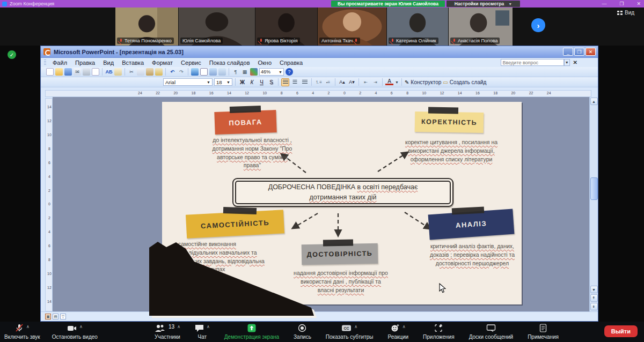 The width and height of the screenshot is (644, 342). What do you see at coordinates (538, 25) in the screenshot?
I see `next-participants-button: ›` at bounding box center [538, 25].